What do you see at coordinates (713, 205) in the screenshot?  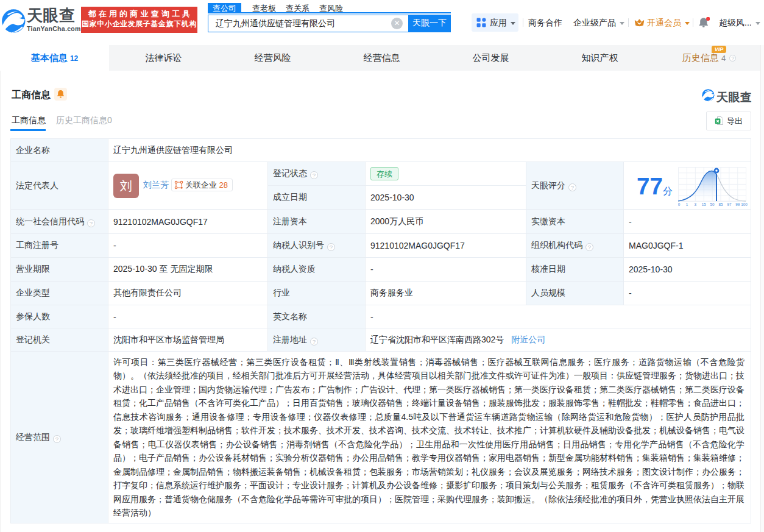 I see `svg-text: 50` at bounding box center [713, 205].